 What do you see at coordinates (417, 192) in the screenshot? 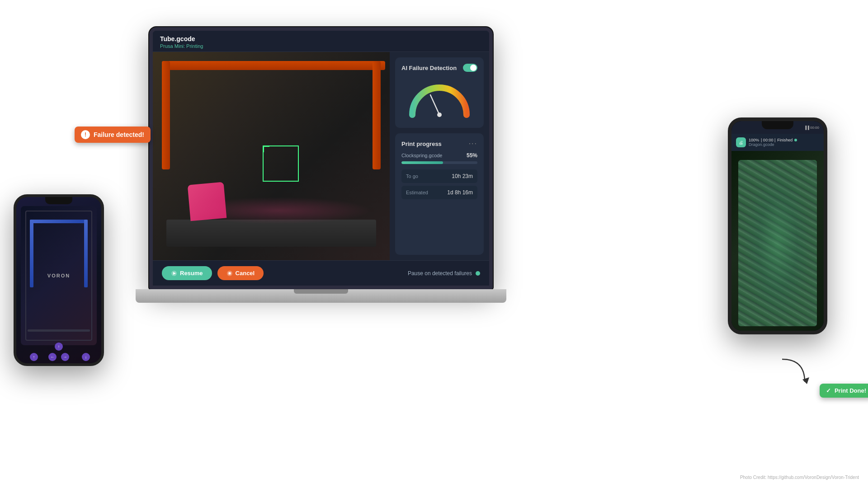
I see `estimated-label: Estimated` at bounding box center [417, 192].